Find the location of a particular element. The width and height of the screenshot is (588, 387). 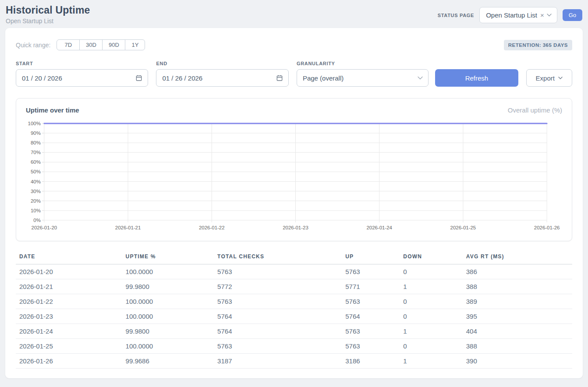

svg-text: 30% is located at coordinates (36, 191).